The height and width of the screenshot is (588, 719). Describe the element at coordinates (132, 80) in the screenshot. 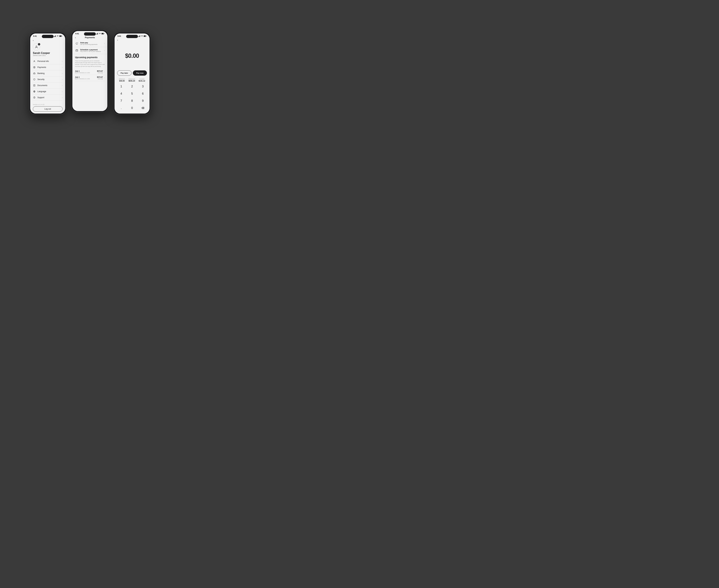

I see `pay-stats: Minimum $40.00 Statement $835.20 Current…` at that location.